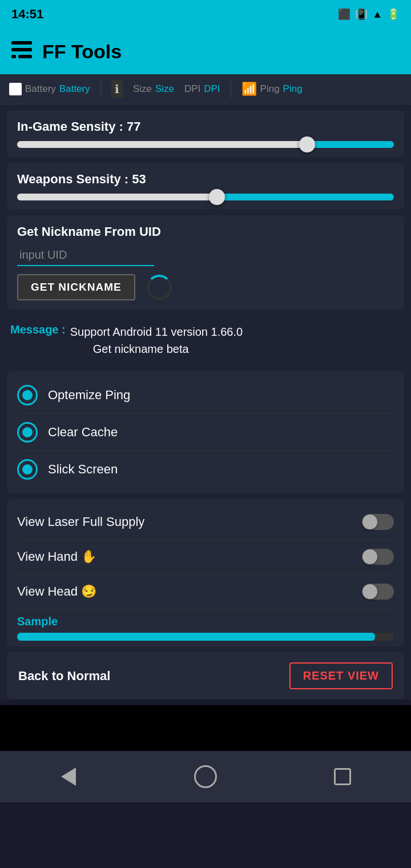  What do you see at coordinates (206, 432) in the screenshot?
I see `radio-options-card: Optemize Ping Clear Cache Slick Screen` at bounding box center [206, 432].